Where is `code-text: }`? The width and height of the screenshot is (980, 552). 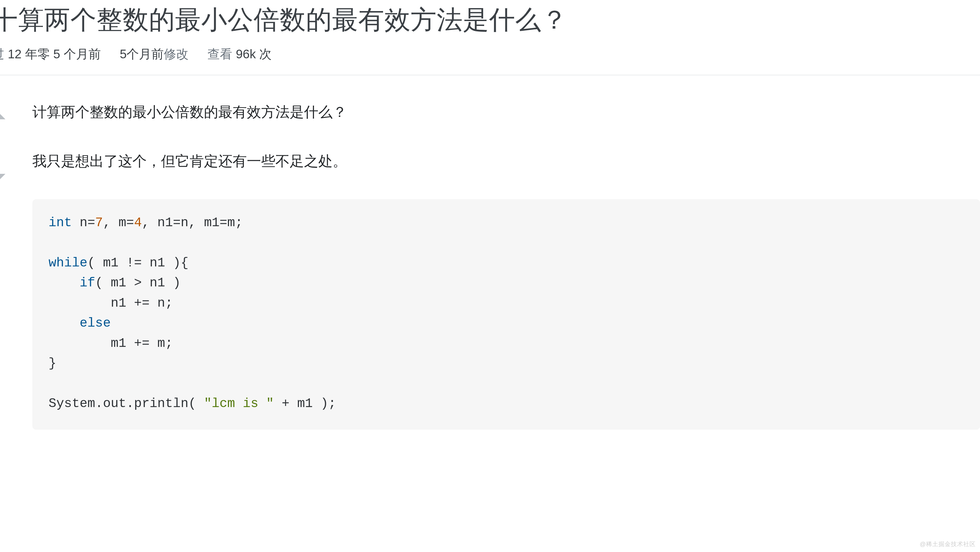 code-text: } is located at coordinates (52, 363).